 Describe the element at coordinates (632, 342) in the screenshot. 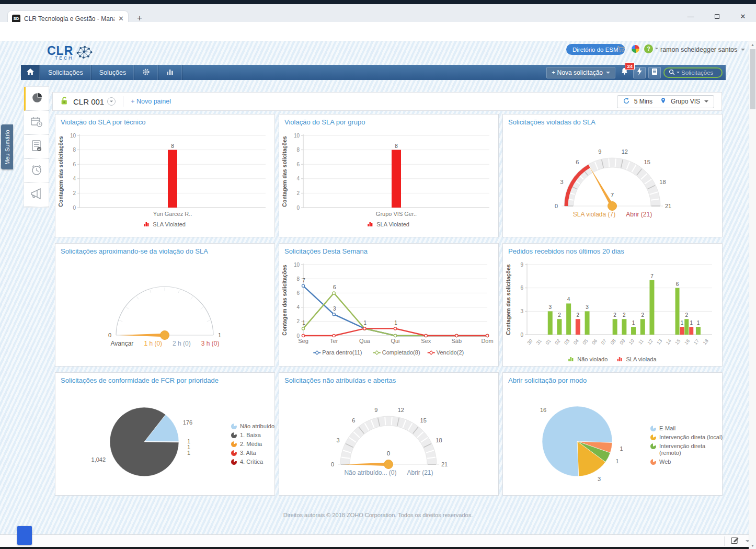

I see `svg-text: 10` at that location.